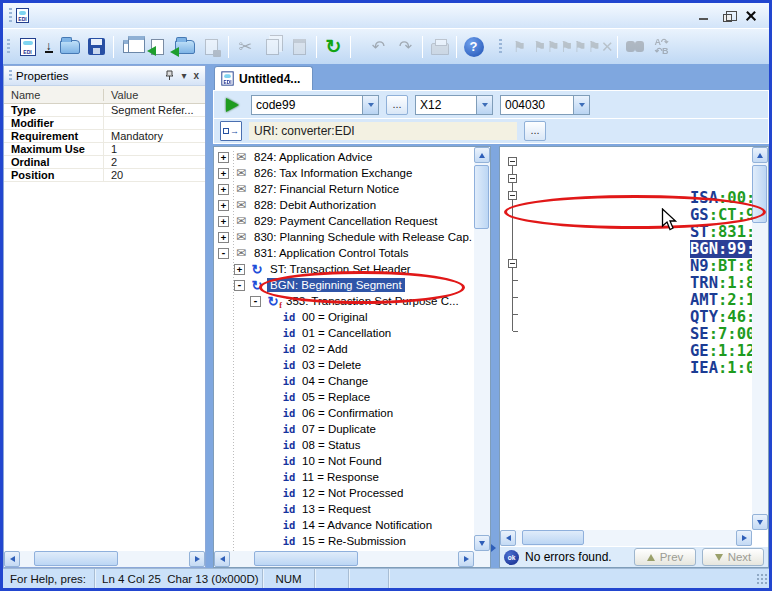 This screenshot has height=591, width=772. I want to click on tree-item-label: 08 = Status, so click(332, 445).